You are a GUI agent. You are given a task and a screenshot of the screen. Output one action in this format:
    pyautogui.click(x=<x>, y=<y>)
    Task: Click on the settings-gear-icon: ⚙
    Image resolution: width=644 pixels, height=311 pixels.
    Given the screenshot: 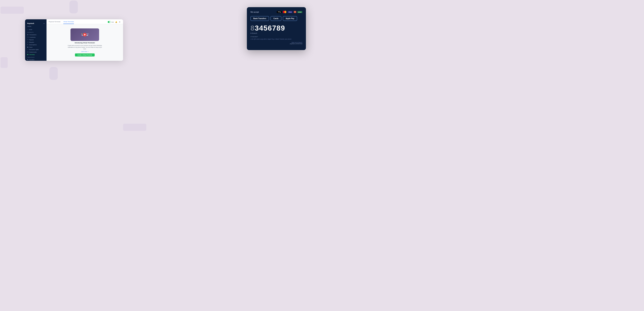 What is the action you would take?
    pyautogui.click(x=120, y=22)
    